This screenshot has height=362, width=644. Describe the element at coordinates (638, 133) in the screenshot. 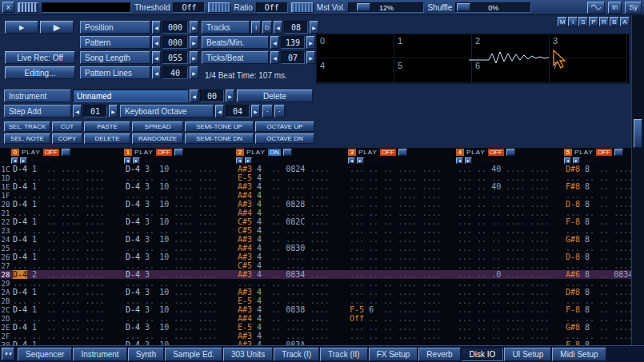

I see `scrollbar-thumb` at that location.